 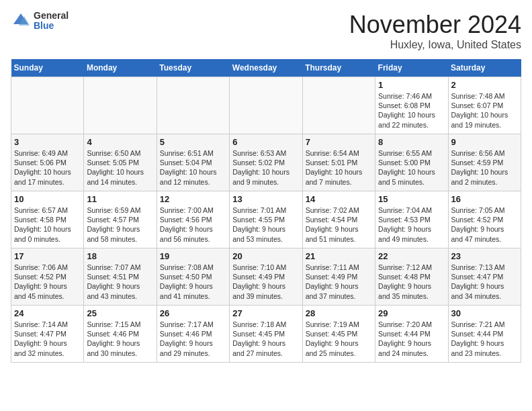 What do you see at coordinates (339, 224) in the screenshot?
I see `day-info: Sunrise: 7:02 AM Sunset: 4:54 PM Dayligh…` at bounding box center [339, 224].